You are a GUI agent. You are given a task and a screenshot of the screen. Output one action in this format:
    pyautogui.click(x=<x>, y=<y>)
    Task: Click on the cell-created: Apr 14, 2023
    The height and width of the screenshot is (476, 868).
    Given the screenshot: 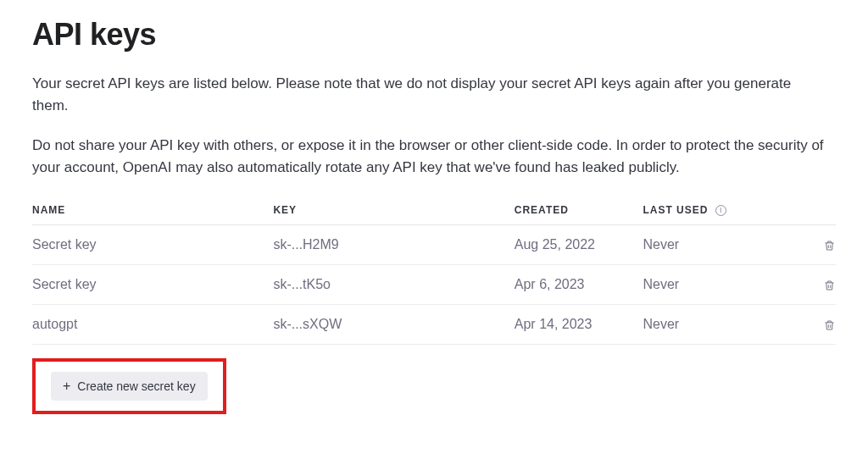 What is the action you would take?
    pyautogui.click(x=579, y=325)
    